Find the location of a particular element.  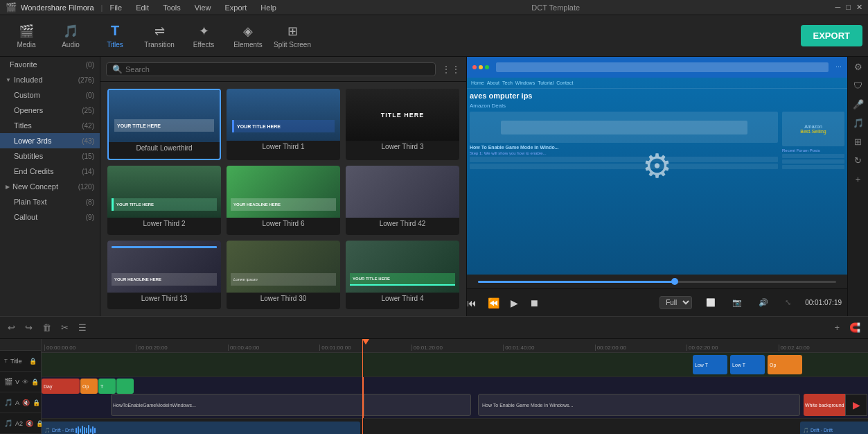

grid-item-lower-third-1: YOUR TITLE HERE Lower Third 1 is located at coordinates (283, 125).